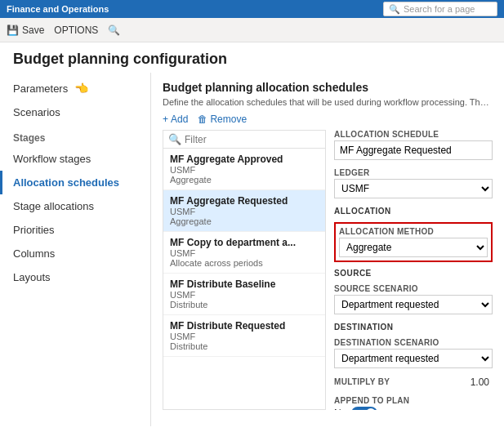  What do you see at coordinates (252, 9) in the screenshot?
I see `top-bar: Finance and Operations 🔍 Search for a pa…` at bounding box center [252, 9].